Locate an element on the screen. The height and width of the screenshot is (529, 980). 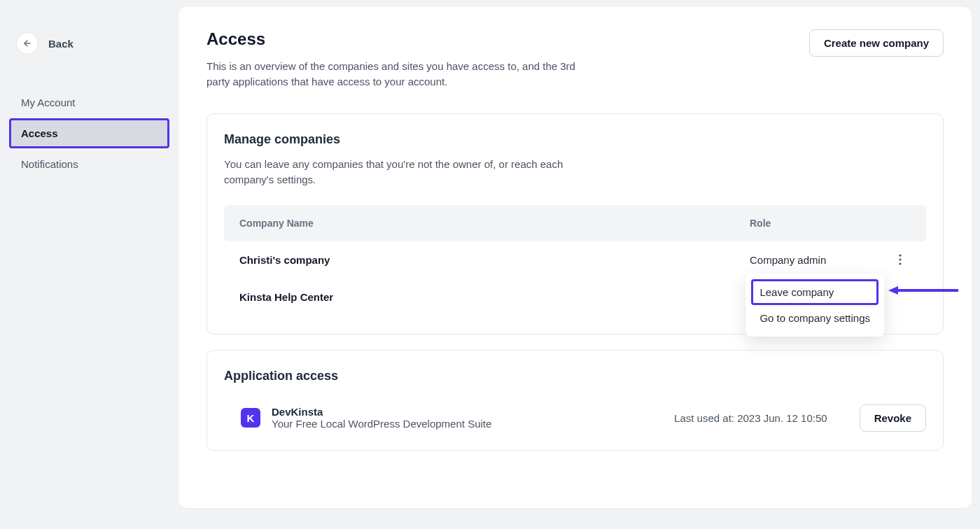
sidebar-item-notifications: Notifications is located at coordinates (90, 164).